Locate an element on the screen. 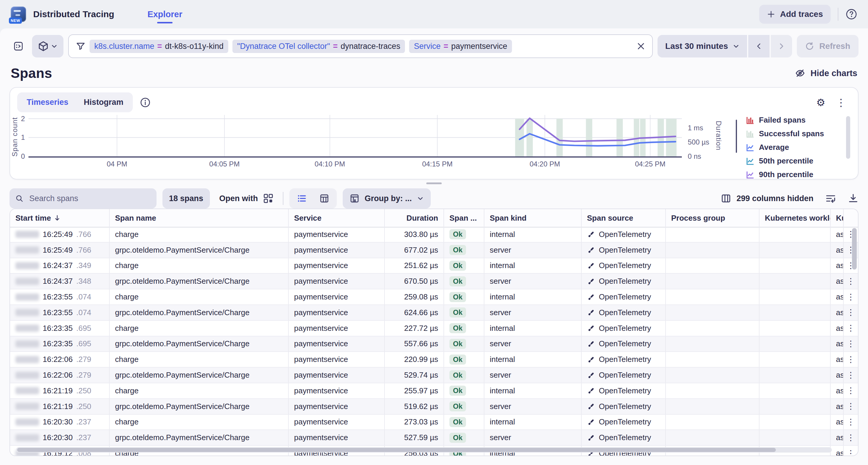 Image resolution: width=868 pixels, height=465 pixels. col-header-start-time: Start time is located at coordinates (60, 218).